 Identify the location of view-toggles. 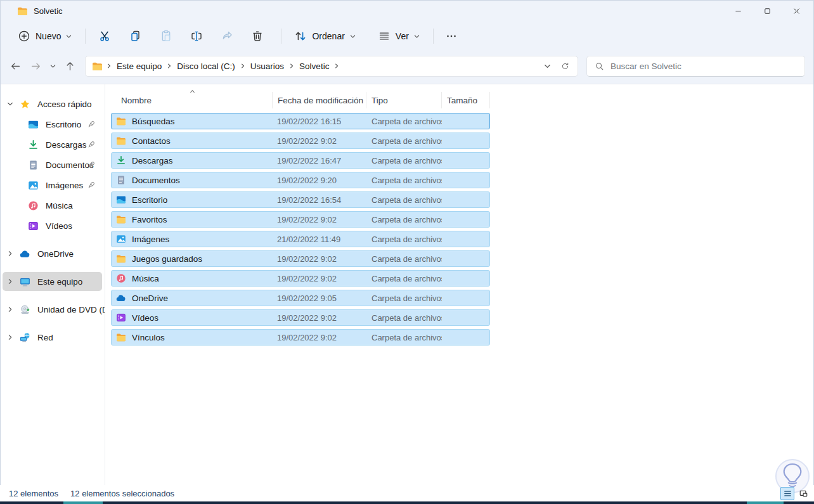
(795, 493).